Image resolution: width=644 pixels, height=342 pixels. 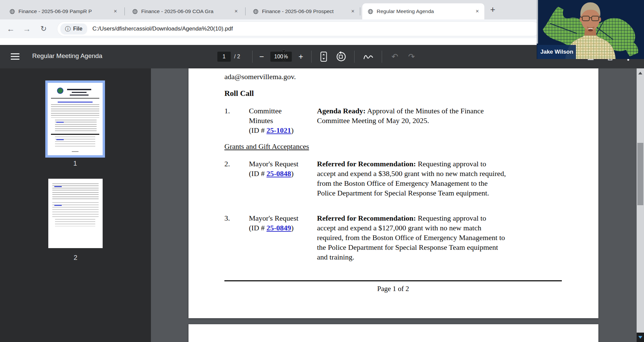 I want to click on thumbnail-2-label: 2, so click(x=75, y=258).